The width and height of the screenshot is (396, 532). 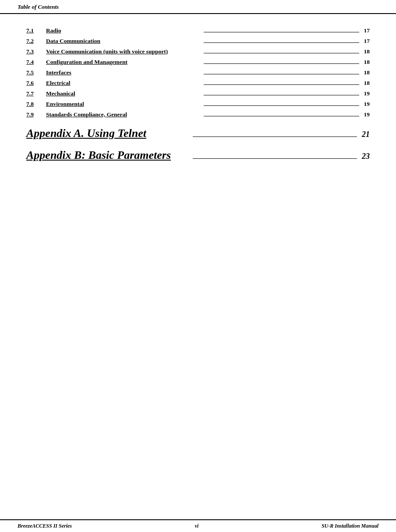 I want to click on footer-page-number: vi, so click(x=197, y=526).